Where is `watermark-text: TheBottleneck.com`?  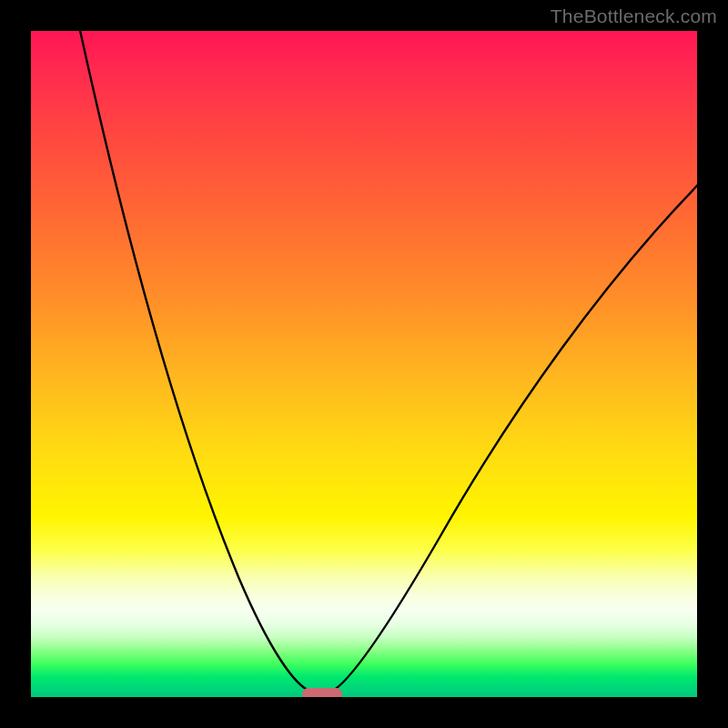 watermark-text: TheBottleneck.com is located at coordinates (633, 16).